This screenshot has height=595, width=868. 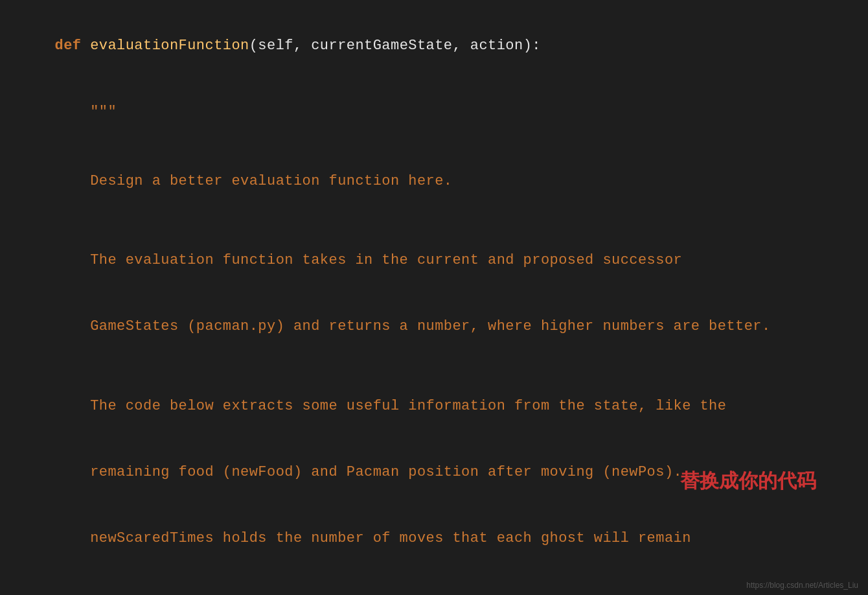 What do you see at coordinates (369, 472) in the screenshot?
I see `docstring-text-3b: remaining food (newFood) and Pacman posi…` at bounding box center [369, 472].